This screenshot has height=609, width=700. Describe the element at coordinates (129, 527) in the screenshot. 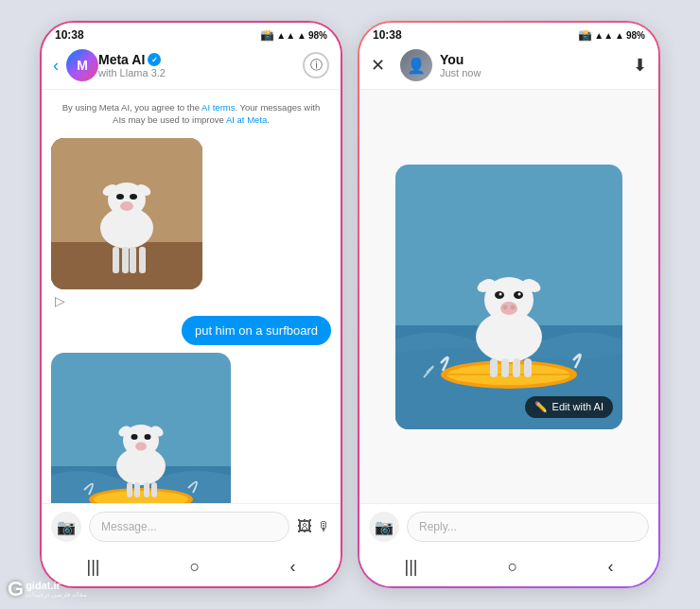

I see `message-placeholder: Message...` at that location.